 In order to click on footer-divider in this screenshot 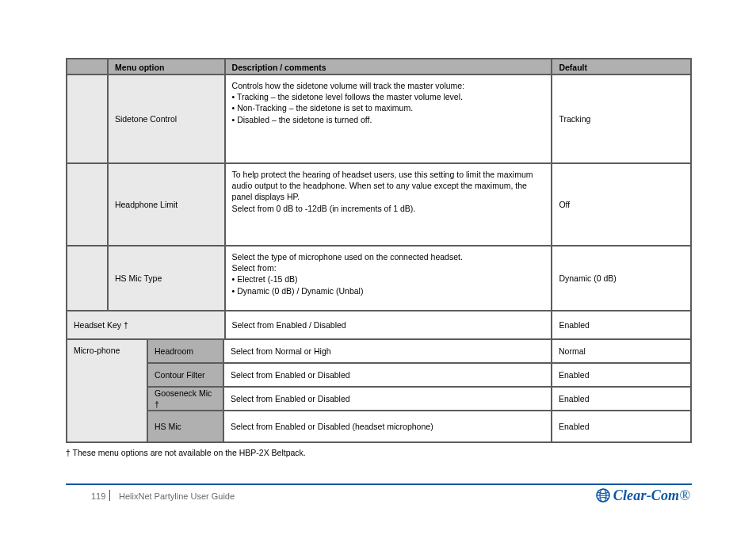, I will do `click(379, 484)`.